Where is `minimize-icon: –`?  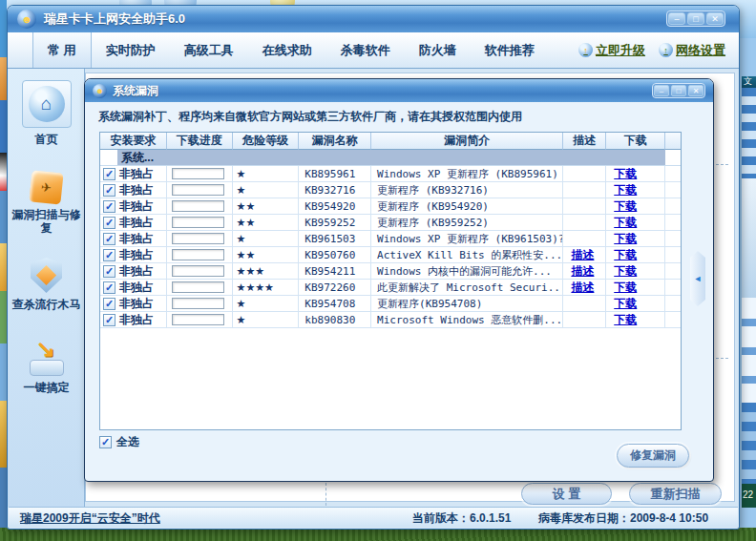
minimize-icon: – is located at coordinates (677, 19).